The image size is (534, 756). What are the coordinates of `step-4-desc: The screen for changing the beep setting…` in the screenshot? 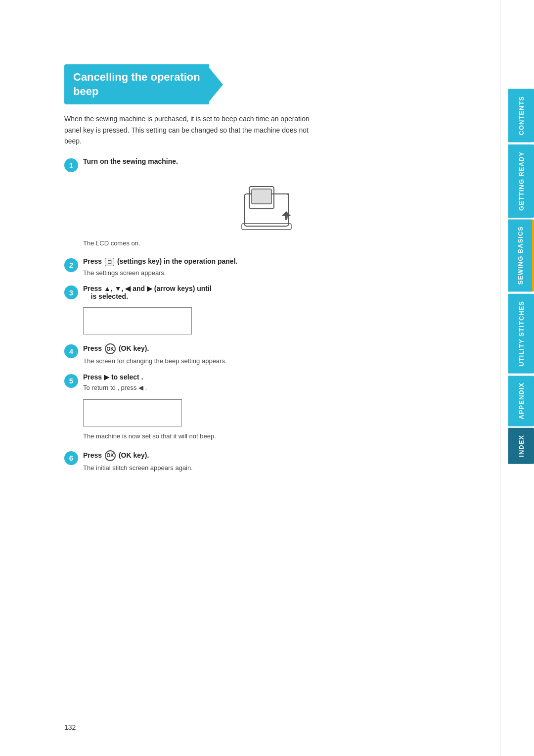 It's located at (222, 361).